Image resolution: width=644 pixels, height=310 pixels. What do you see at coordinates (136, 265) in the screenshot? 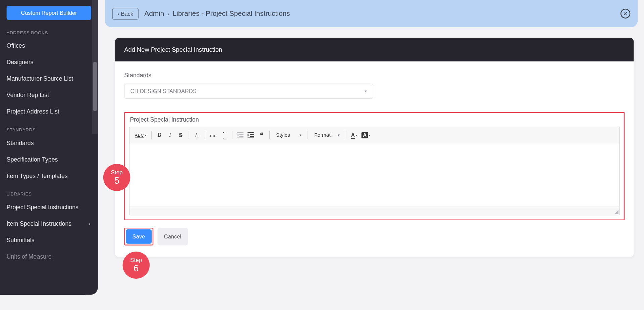
I see `step-badge-6: Step 6` at bounding box center [136, 265].